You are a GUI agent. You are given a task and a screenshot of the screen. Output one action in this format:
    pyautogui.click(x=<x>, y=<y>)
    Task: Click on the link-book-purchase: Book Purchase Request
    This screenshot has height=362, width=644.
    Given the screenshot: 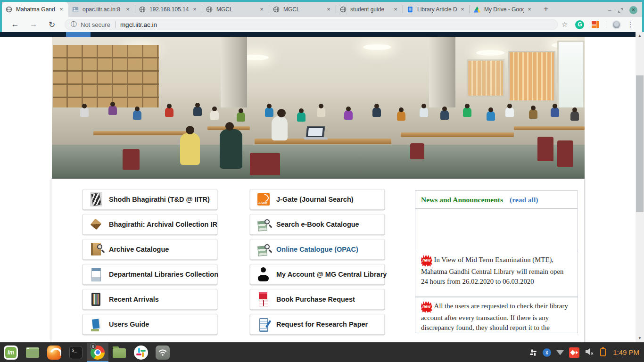 What is the action you would take?
    pyautogui.click(x=317, y=299)
    